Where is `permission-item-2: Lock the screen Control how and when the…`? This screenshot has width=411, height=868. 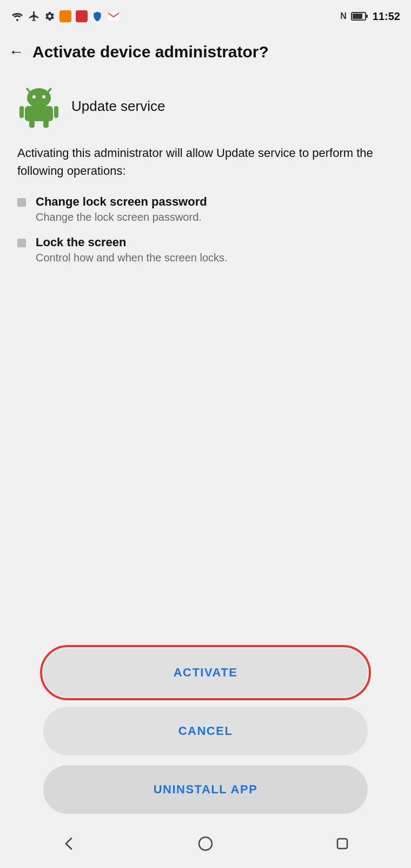
permission-item-2: Lock the screen Control how and when the… is located at coordinates (205, 250).